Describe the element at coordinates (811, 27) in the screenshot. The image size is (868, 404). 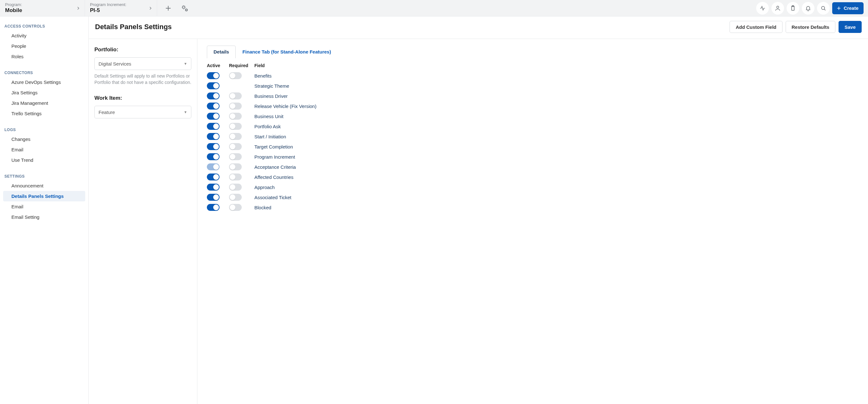
I see `restore-defaults-button: Restore Defaults` at that location.